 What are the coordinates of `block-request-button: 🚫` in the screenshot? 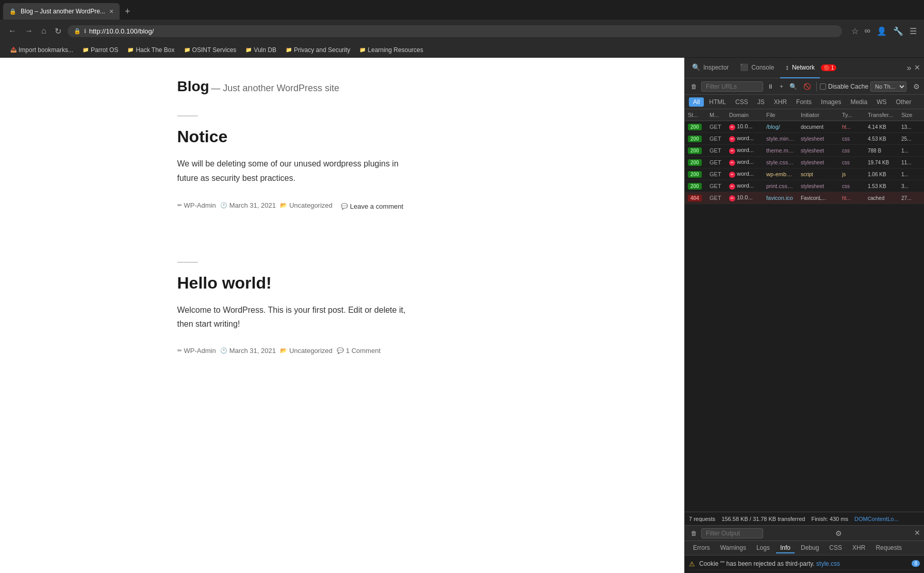 It's located at (807, 87).